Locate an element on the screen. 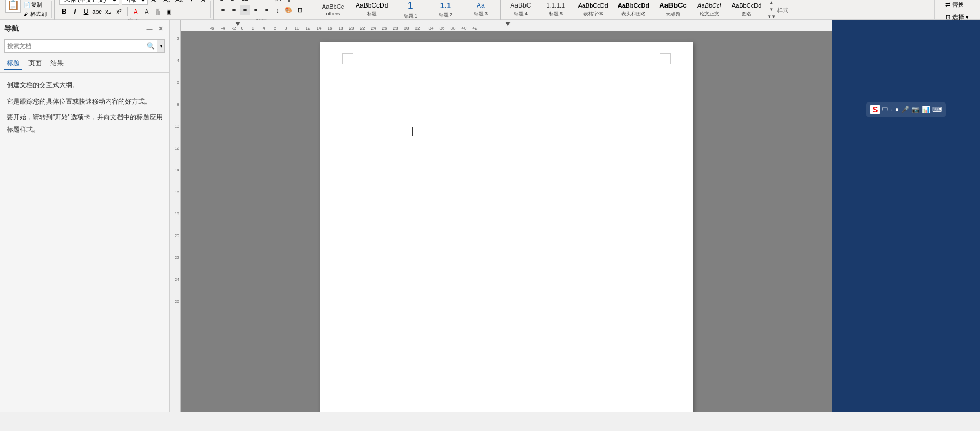 This screenshot has width=980, height=431. styles-expand: ▼▼ is located at coordinates (771, 17).